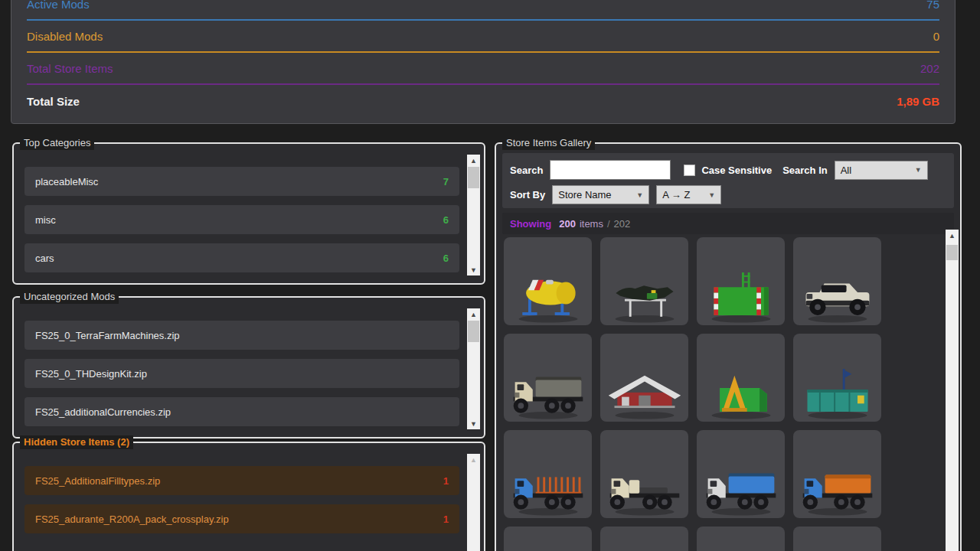  I want to click on hidden-store-items-list: FS25_AdditionalFilltypes.zip 1 FS25_adur…, so click(249, 497).